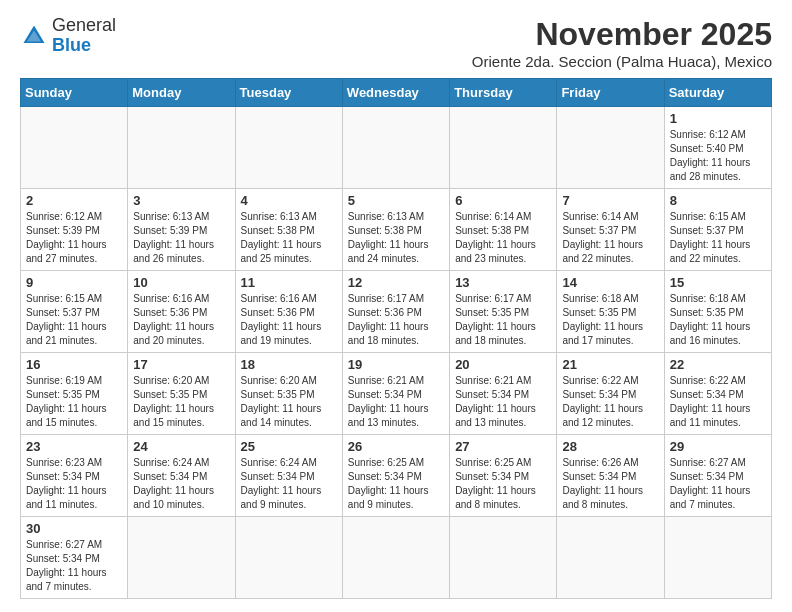 The image size is (792, 612). What do you see at coordinates (289, 446) in the screenshot?
I see `day-number: 25` at bounding box center [289, 446].